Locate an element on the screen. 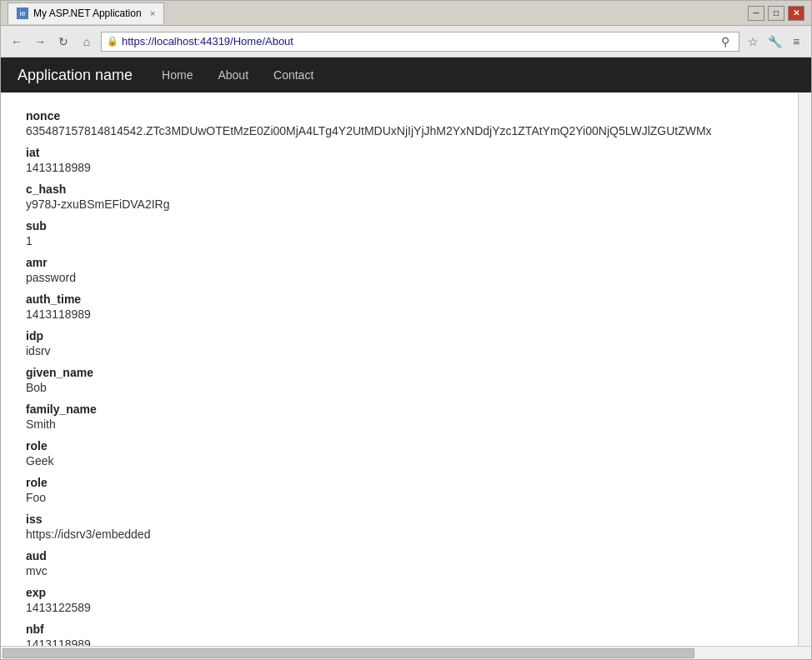  tools-icon: 🔧 is located at coordinates (774, 42).